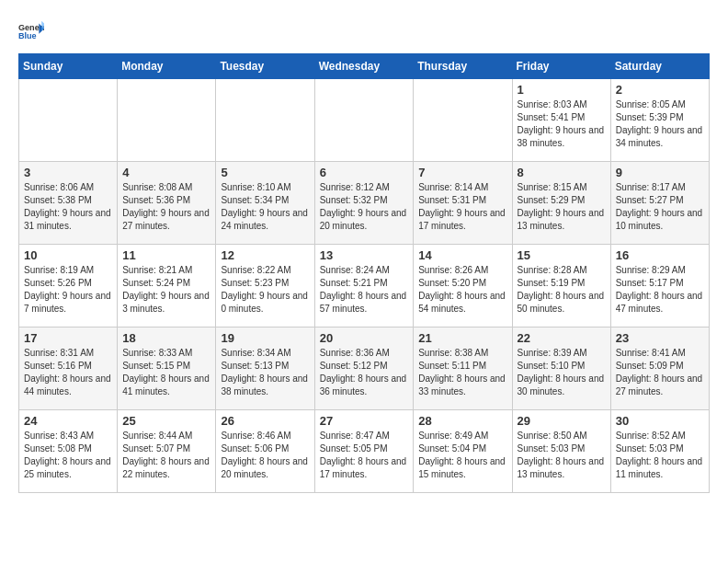  I want to click on svg-text: Blue, so click(28, 36).